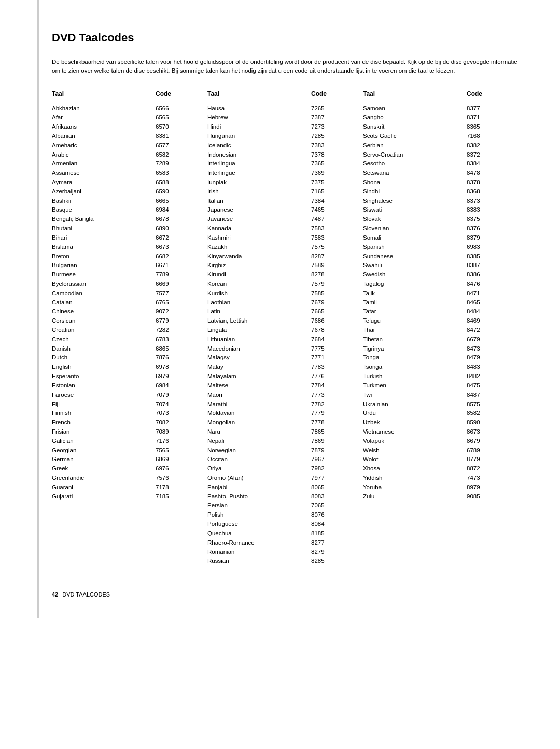  What do you see at coordinates (259, 469) in the screenshot?
I see `language-name: Oriya` at bounding box center [259, 469].